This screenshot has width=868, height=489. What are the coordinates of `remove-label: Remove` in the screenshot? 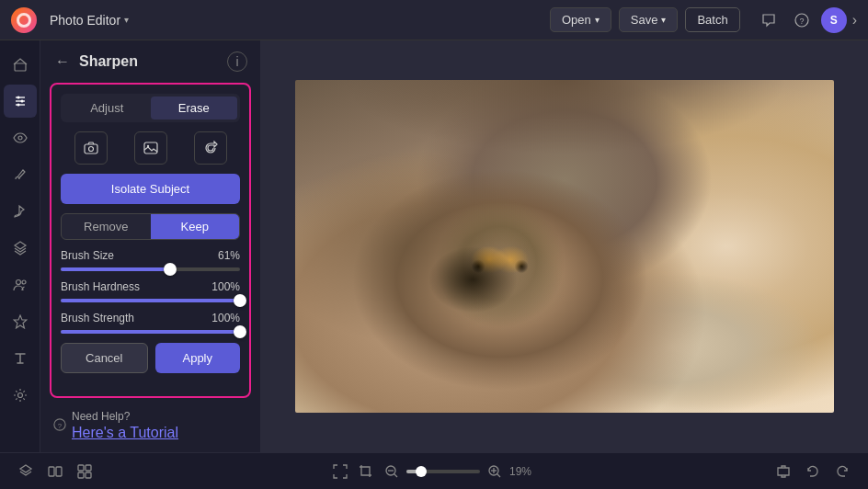 It's located at (106, 226).